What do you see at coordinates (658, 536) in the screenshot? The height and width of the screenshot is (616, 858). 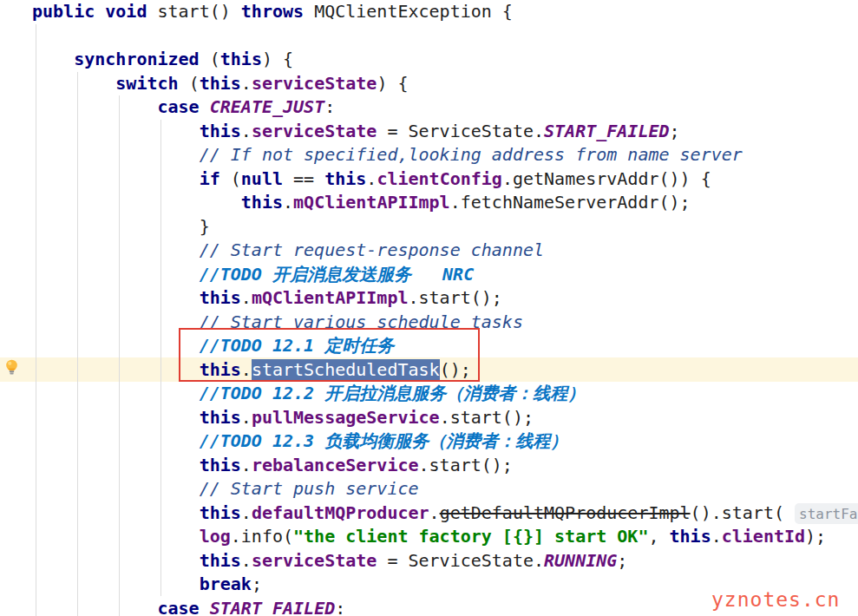 I see `code-segment: ,` at bounding box center [658, 536].